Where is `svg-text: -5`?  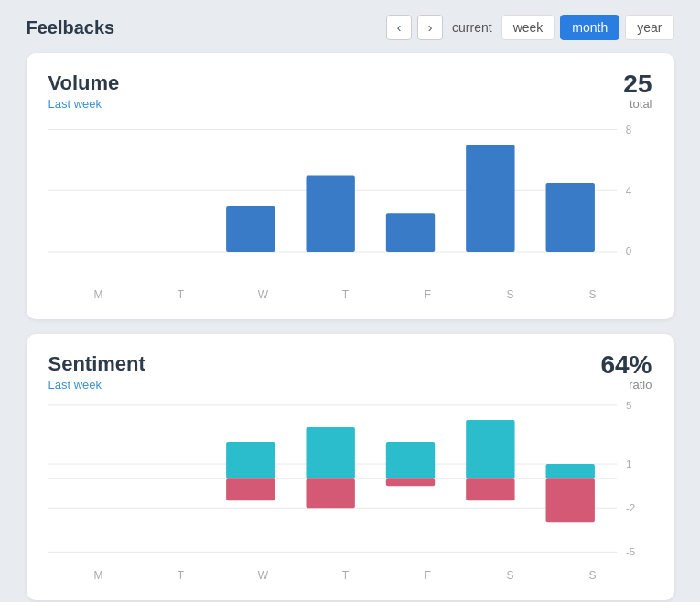
svg-text: -5 is located at coordinates (630, 551).